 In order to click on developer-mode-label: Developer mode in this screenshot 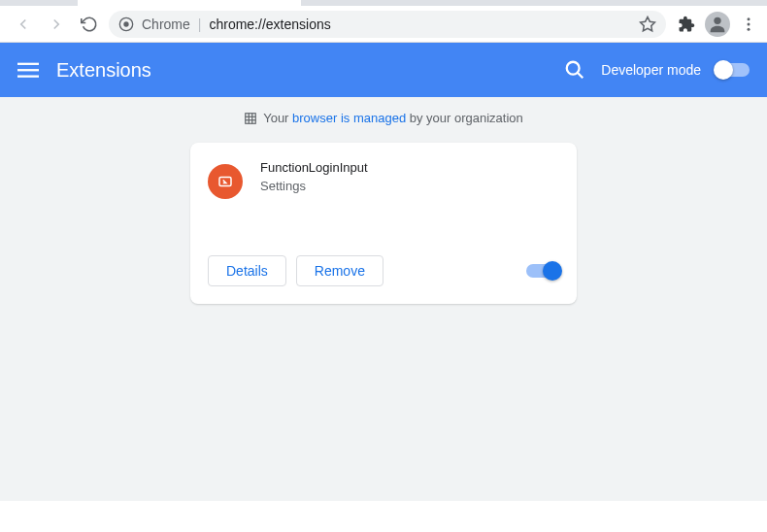, I will do `click(650, 70)`.